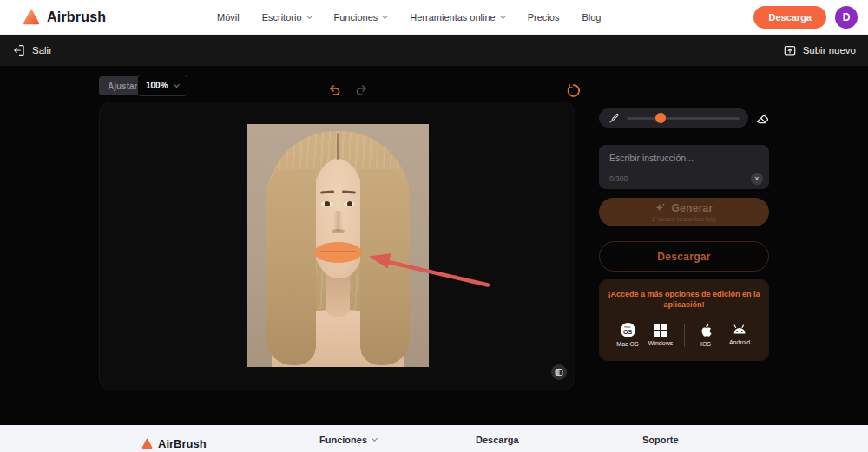  What do you see at coordinates (174, 444) in the screenshot?
I see `footer-brand: AirBrush` at bounding box center [174, 444].